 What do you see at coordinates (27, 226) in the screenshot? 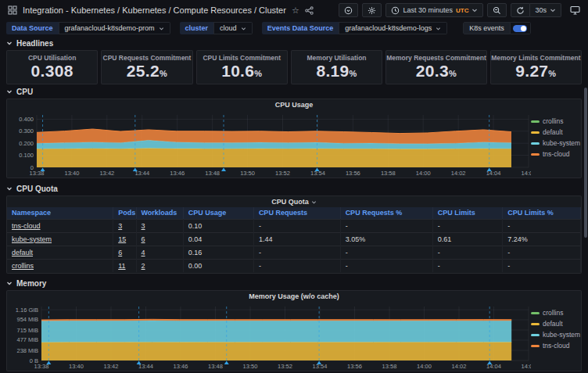
I see `table-cell-link: tns-cloud` at bounding box center [27, 226].